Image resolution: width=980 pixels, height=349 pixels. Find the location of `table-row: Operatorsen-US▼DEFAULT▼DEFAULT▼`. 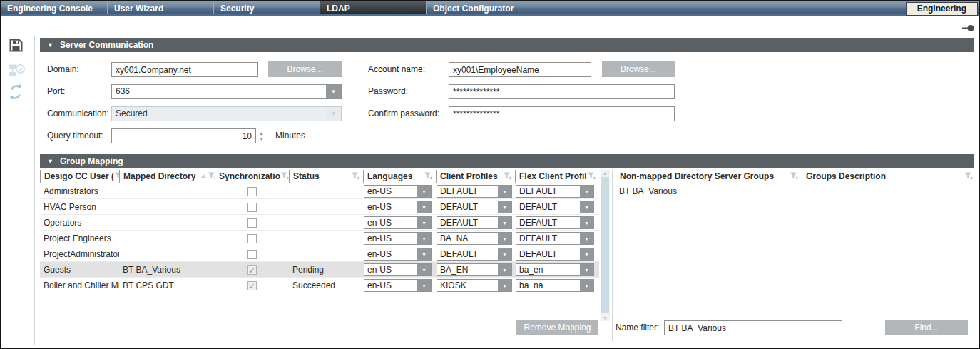

table-row: Operatorsen-US▼DEFAULT▼DEFAULT▼ is located at coordinates (320, 223).